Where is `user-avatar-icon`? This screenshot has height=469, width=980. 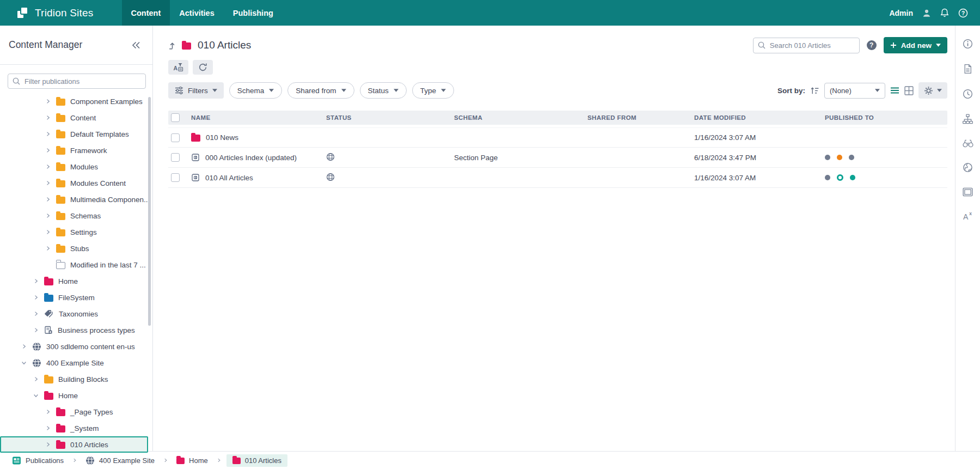
user-avatar-icon is located at coordinates (927, 13).